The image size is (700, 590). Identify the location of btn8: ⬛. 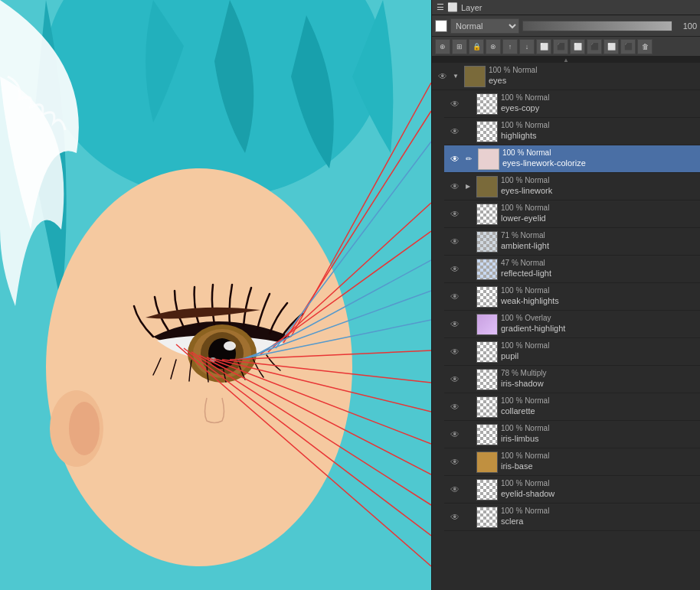
(561, 47).